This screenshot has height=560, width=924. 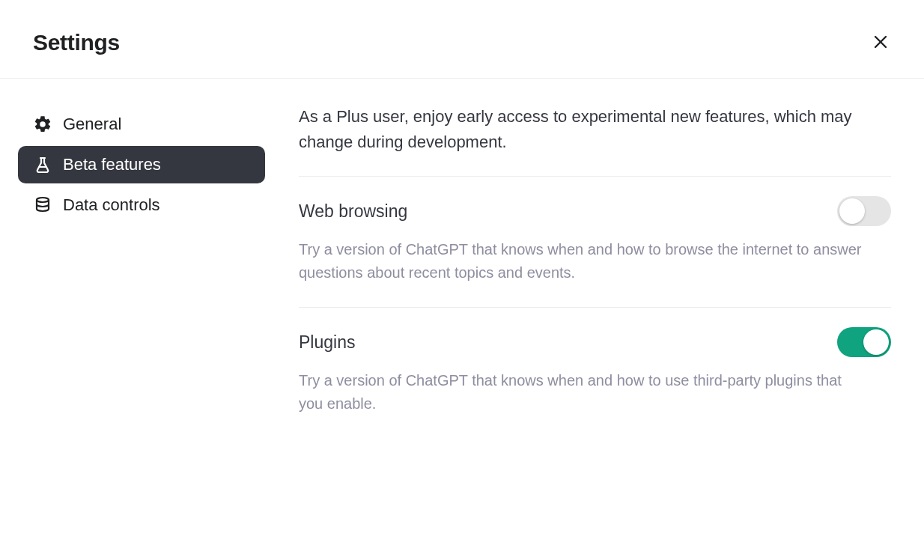 I want to click on sidebar-item-beta-features: Beta features, so click(x=142, y=165).